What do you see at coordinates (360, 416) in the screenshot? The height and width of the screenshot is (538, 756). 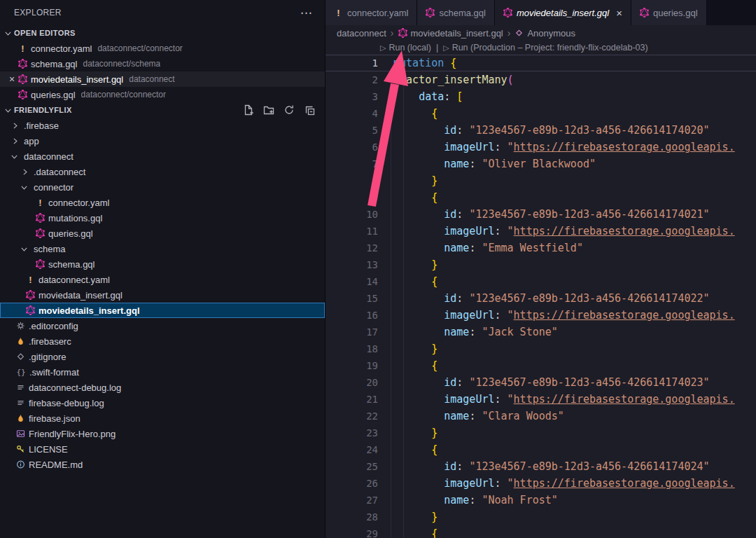 I see `line-number: 22` at bounding box center [360, 416].